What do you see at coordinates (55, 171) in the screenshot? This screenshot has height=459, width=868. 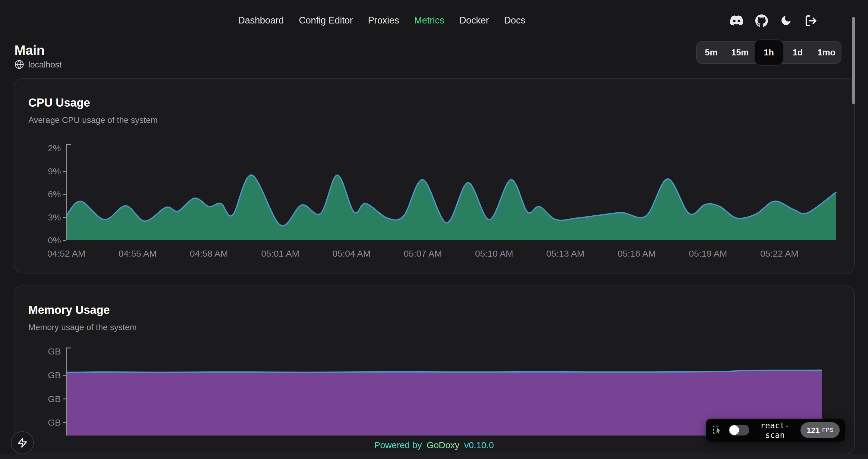 I see `svg-text: 9%` at bounding box center [55, 171].